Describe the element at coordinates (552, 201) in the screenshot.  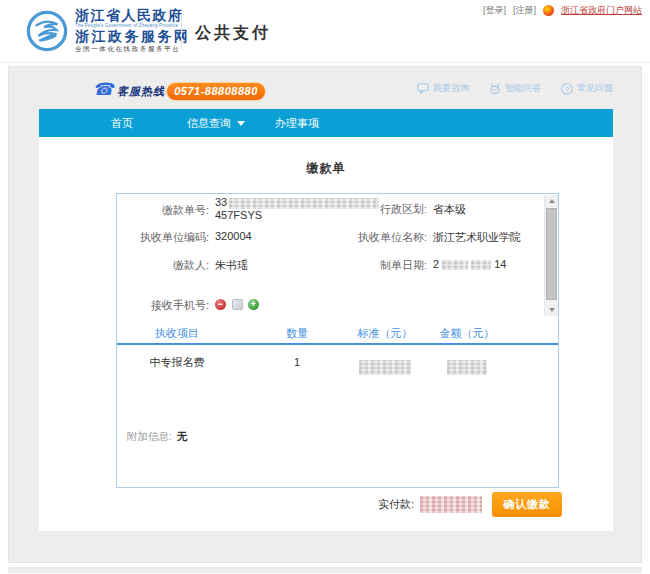
I see `scroll-up-icon` at that location.